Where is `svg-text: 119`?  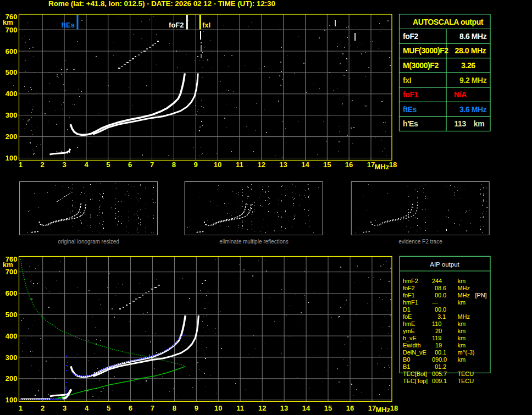
svg-text: 119 is located at coordinates (436, 338).